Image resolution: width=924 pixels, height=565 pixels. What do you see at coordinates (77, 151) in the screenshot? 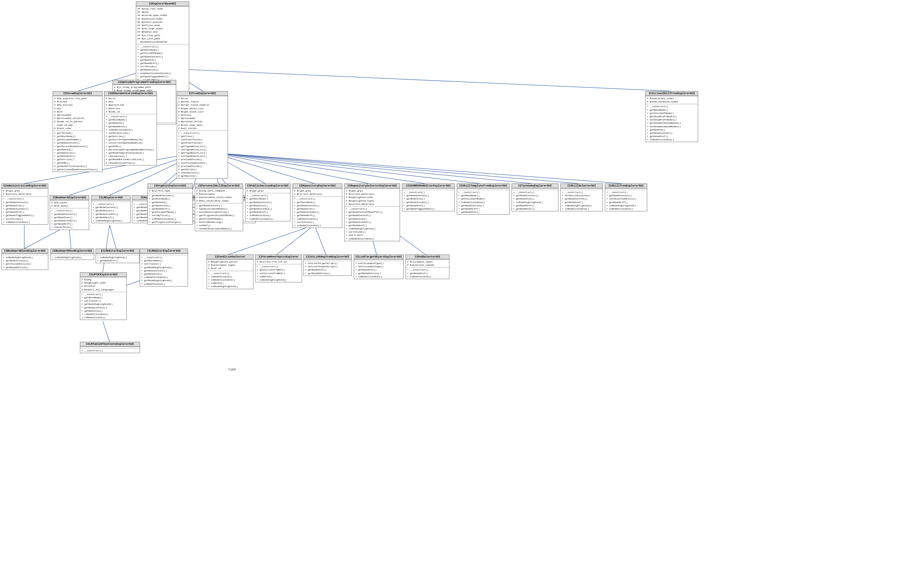
I see `class-methods: + getThread() + getRootNode() + getChild…` at bounding box center [77, 151].